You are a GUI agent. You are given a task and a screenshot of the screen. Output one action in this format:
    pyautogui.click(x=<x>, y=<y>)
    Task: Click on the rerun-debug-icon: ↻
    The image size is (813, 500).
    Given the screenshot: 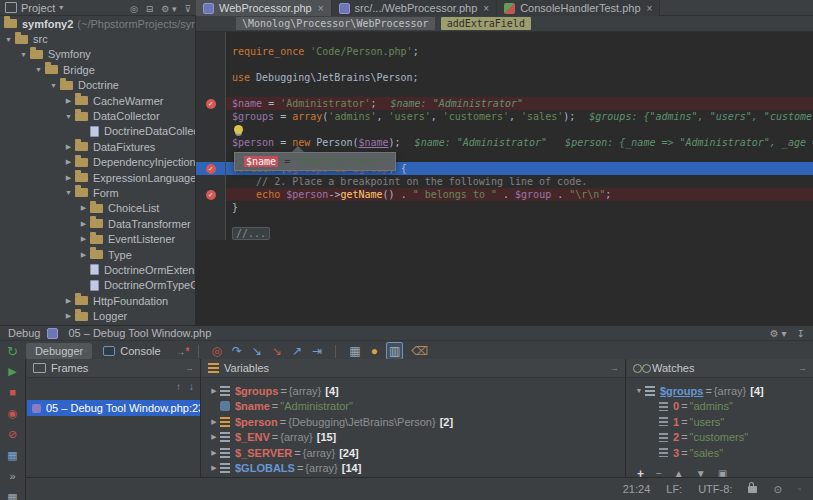 What is the action you would take?
    pyautogui.click(x=12, y=352)
    